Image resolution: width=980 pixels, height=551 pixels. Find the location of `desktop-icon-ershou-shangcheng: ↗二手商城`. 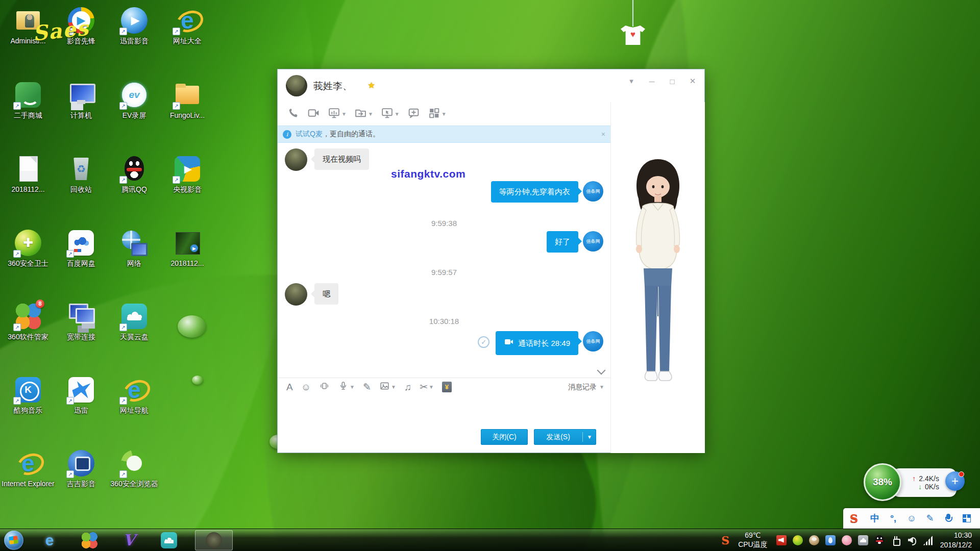

desktop-icon-ershou-shangcheng: ↗二手商城 is located at coordinates (28, 100).